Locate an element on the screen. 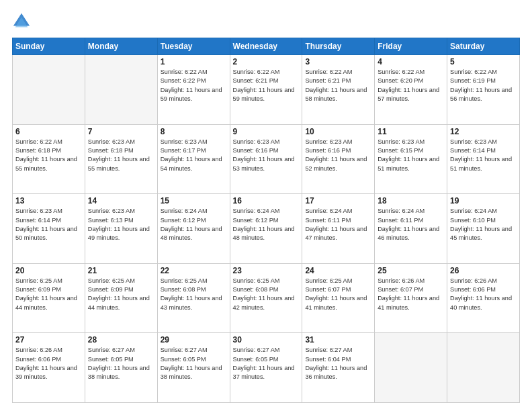 The width and height of the screenshot is (532, 411). day-cell: 19Sunrise: 6:24 AMSunset: 6:10 PMDayligh… is located at coordinates (484, 229).